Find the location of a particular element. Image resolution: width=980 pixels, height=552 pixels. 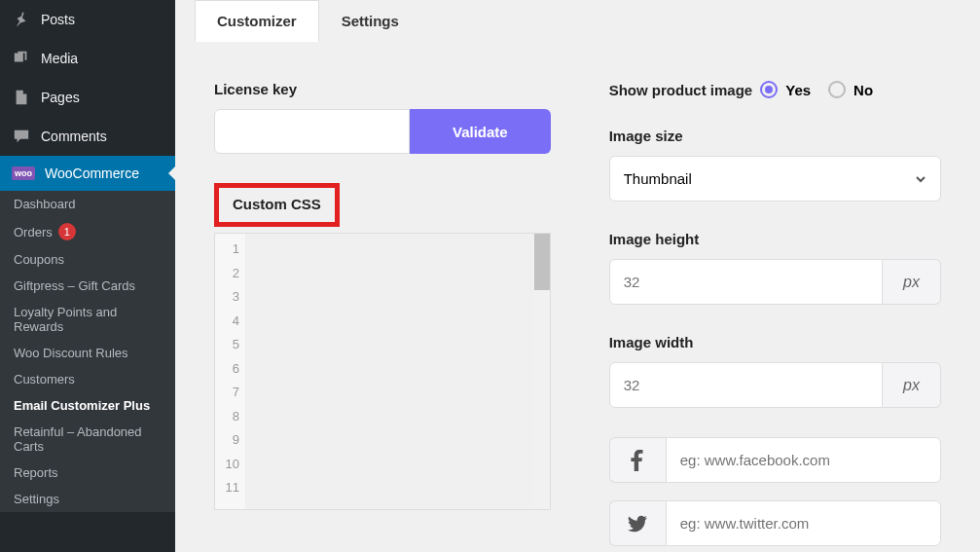

sidebar-sub-discount: Woo Discount Rules is located at coordinates (88, 352).